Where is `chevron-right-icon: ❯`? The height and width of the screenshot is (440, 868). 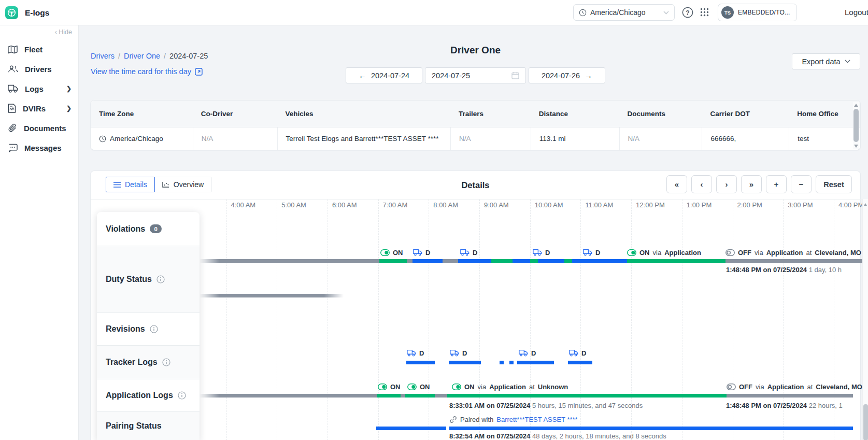 chevron-right-icon: ❯ is located at coordinates (69, 89).